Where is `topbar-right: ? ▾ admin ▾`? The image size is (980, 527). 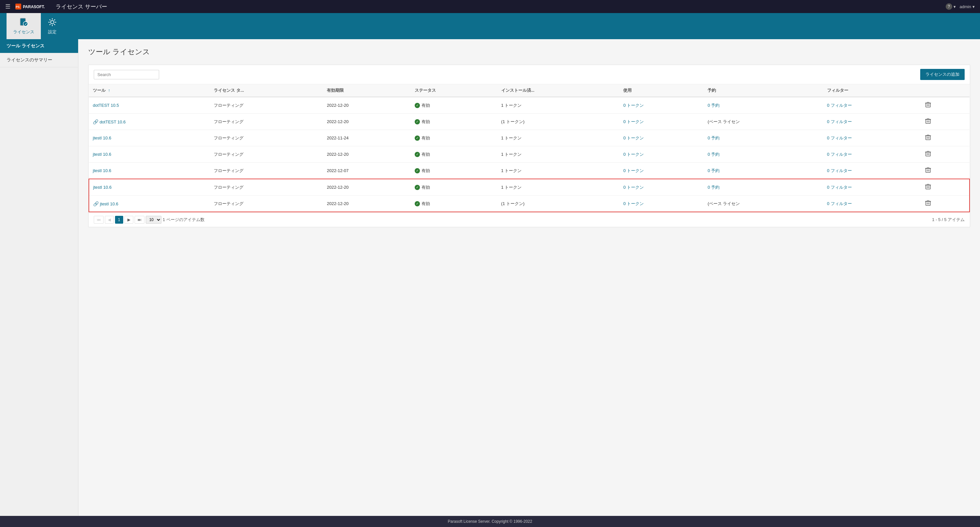
topbar-right: ? ▾ admin ▾ is located at coordinates (960, 7).